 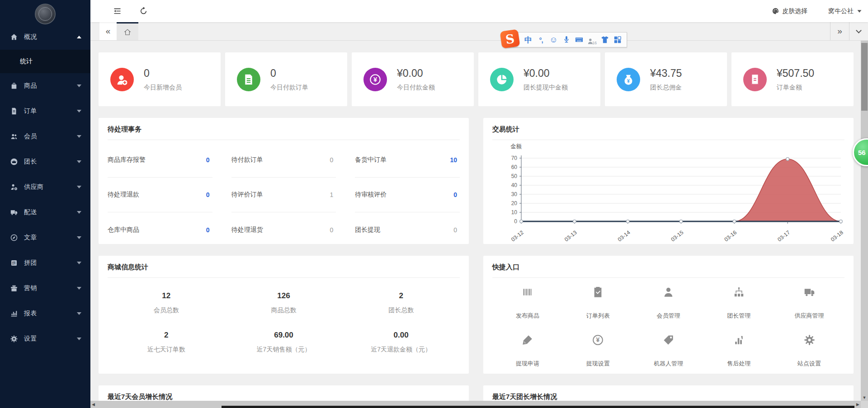 What do you see at coordinates (755, 80) in the screenshot?
I see `receipt-icon` at bounding box center [755, 80].